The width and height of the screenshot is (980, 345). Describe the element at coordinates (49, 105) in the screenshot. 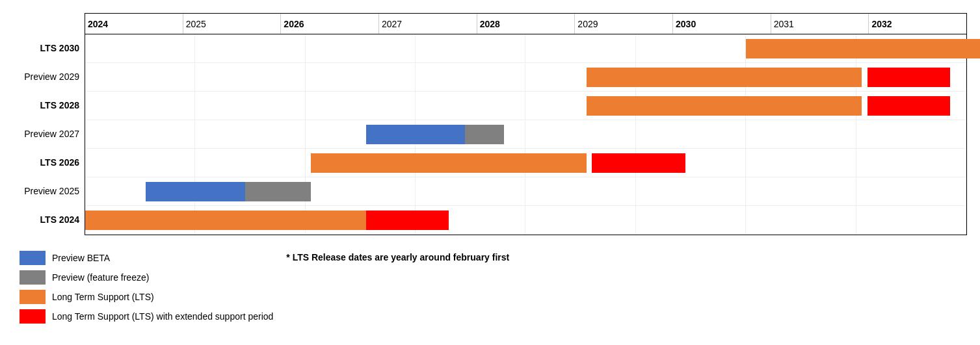

I see `row-label-2: LTS 2028` at that location.